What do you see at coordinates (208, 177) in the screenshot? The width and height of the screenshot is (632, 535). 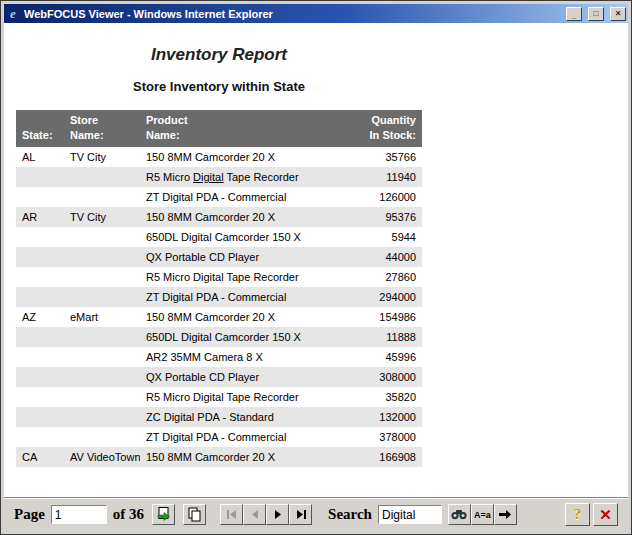 I see `search-match-highlight: Digital` at bounding box center [208, 177].